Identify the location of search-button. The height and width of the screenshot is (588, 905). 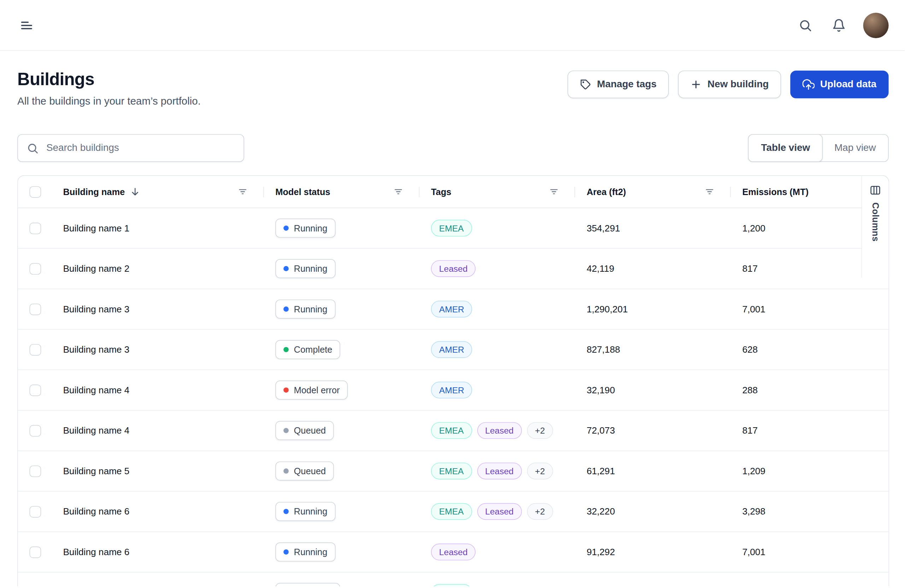
(805, 25).